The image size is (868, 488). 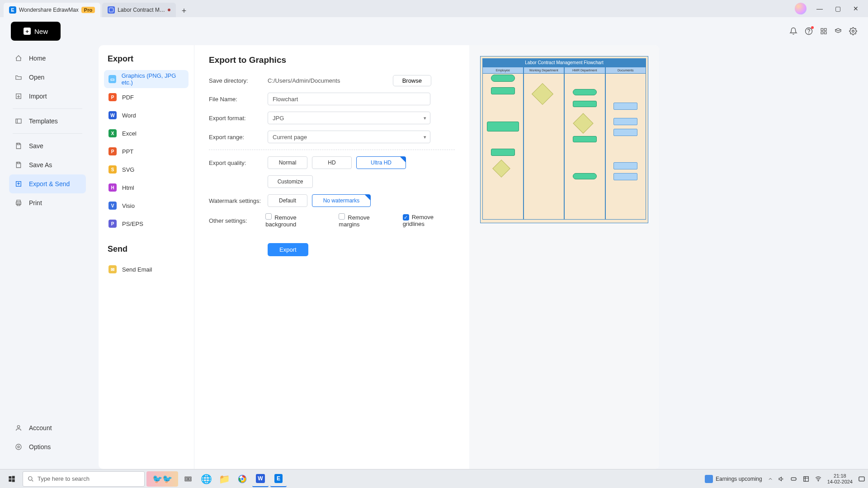 I want to click on nav-print: Print, so click(x=47, y=203).